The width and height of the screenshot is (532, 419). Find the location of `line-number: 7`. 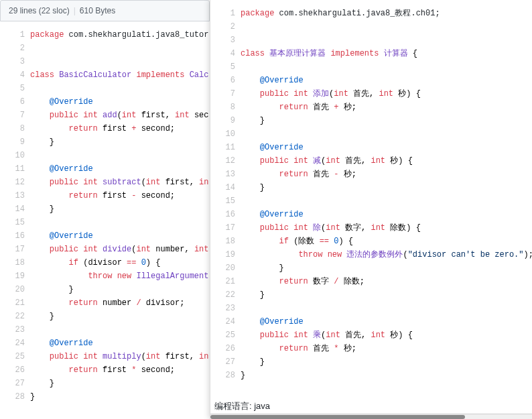

line-number: 7 is located at coordinates (225, 94).